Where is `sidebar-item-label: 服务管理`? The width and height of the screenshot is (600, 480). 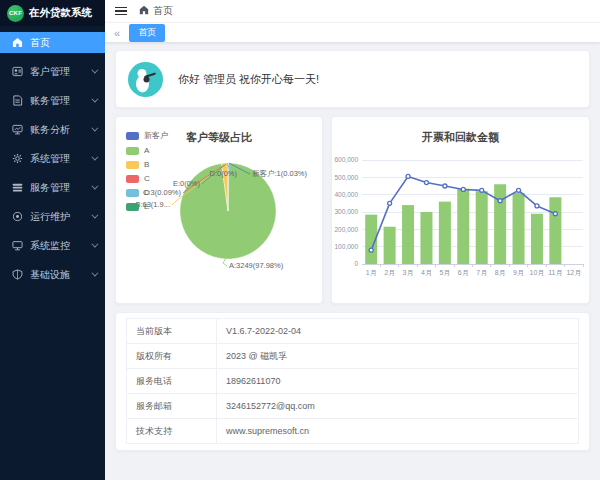
sidebar-item-label: 服务管理 is located at coordinates (50, 188).